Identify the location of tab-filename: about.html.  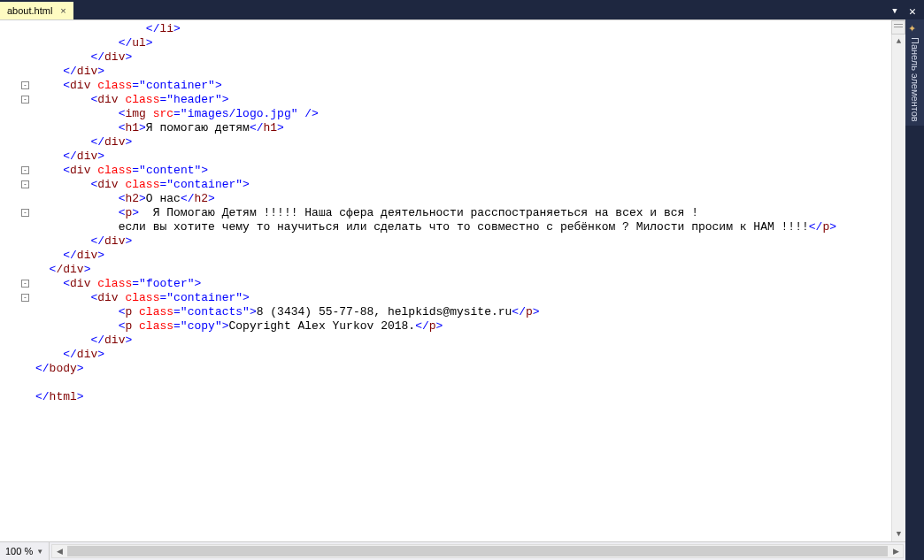
(30, 11).